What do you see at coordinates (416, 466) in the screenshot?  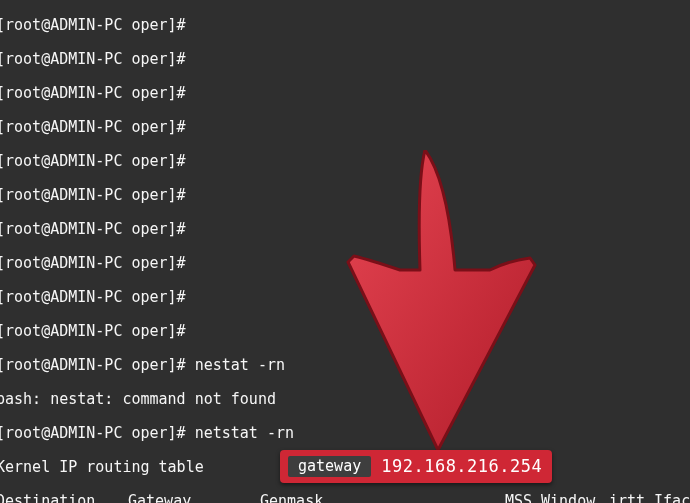 I see `gateway-callout: gateway 192.168.216.254` at bounding box center [416, 466].